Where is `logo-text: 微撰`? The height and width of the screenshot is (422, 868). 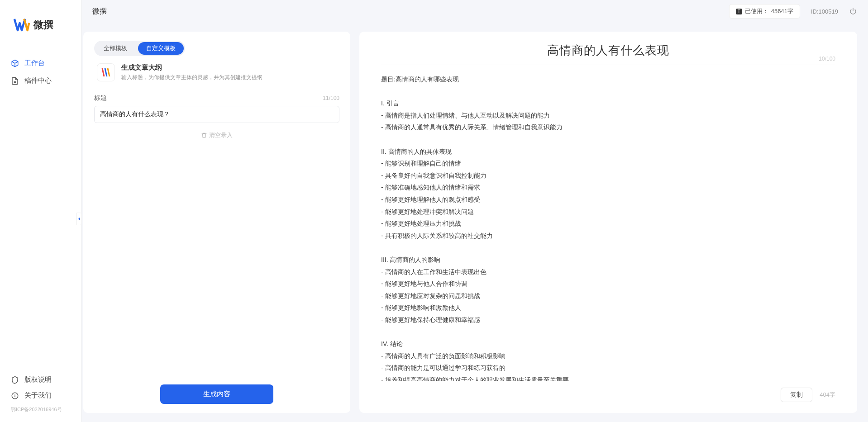 logo-text: 微撰 is located at coordinates (43, 25).